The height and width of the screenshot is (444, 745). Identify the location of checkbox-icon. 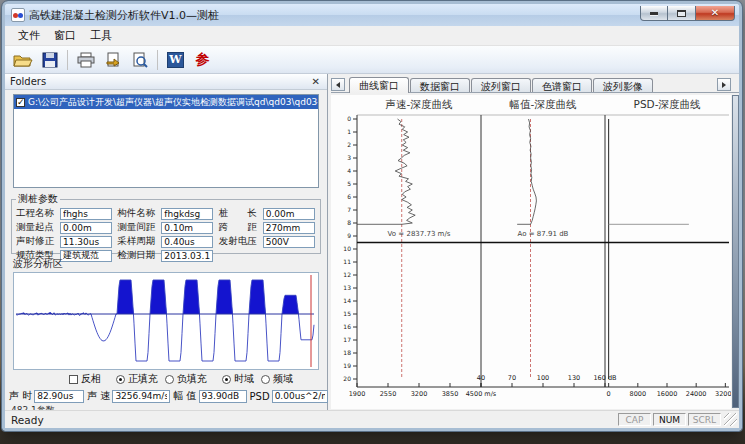
(74, 380).